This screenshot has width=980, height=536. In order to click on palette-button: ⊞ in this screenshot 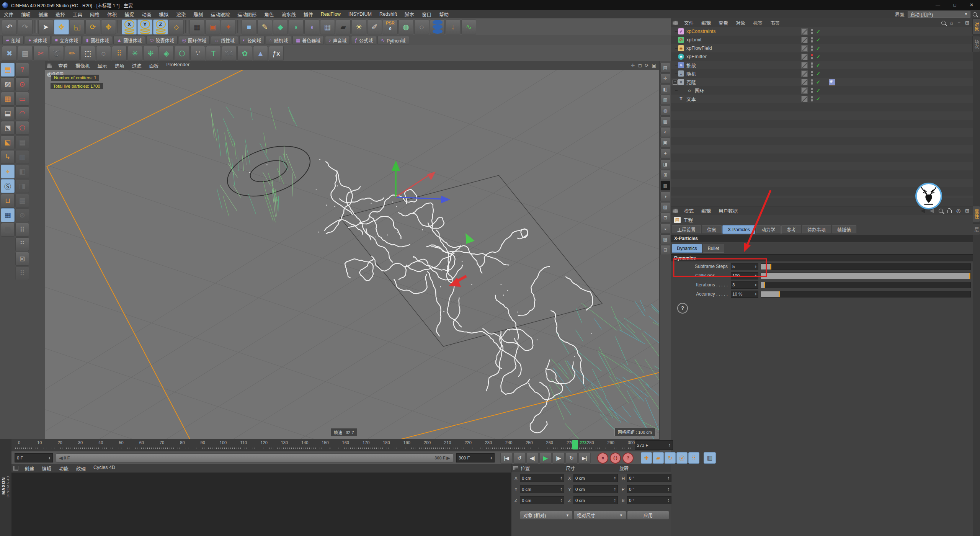, I will do `click(665, 175)`.